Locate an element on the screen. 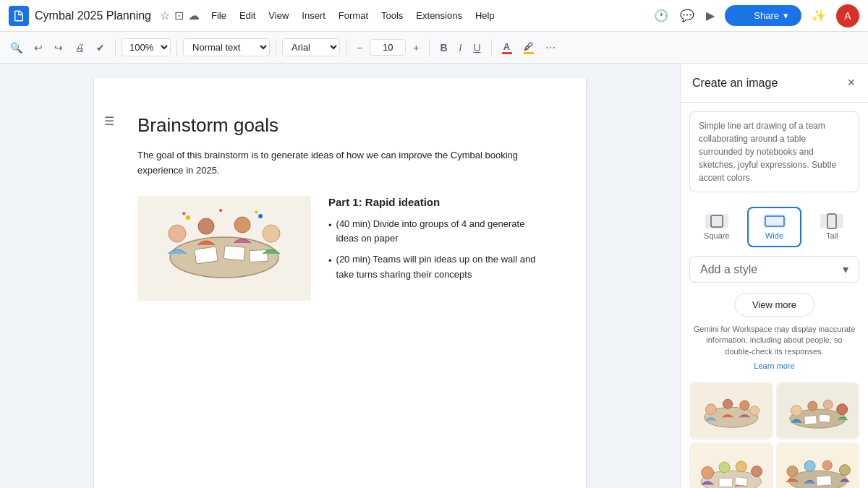 The height and width of the screenshot is (488, 868). bullet-item-2: • (20 min) Teams will pin ideas up on th… is located at coordinates (435, 267).